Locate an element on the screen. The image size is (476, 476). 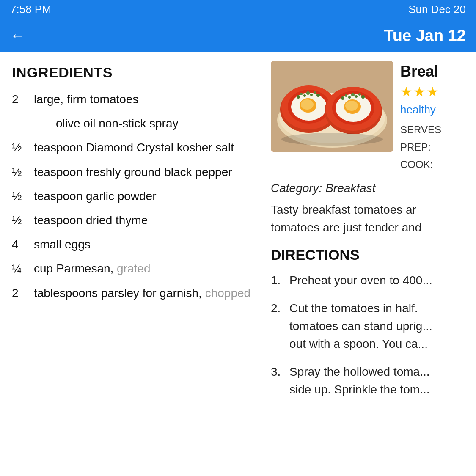
list-item: 2 large, firm tomatoes is located at coordinates (135, 99).